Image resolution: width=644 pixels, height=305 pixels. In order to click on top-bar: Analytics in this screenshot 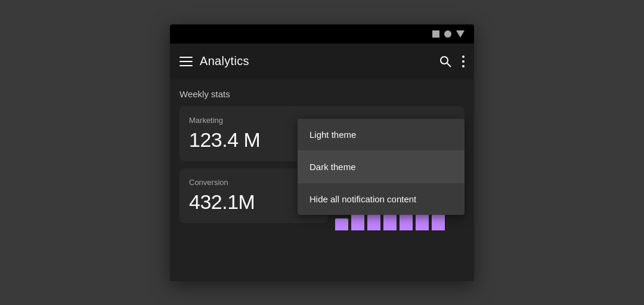, I will do `click(322, 61)`.